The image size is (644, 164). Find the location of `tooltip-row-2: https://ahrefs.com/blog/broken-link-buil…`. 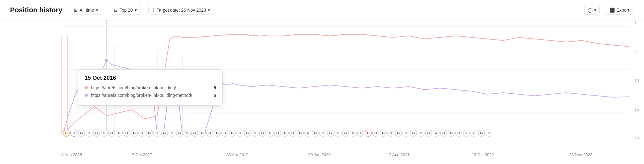

tooltip-row-2: https://ahrefs.com/blog/broken-link-buil… is located at coordinates (150, 95).